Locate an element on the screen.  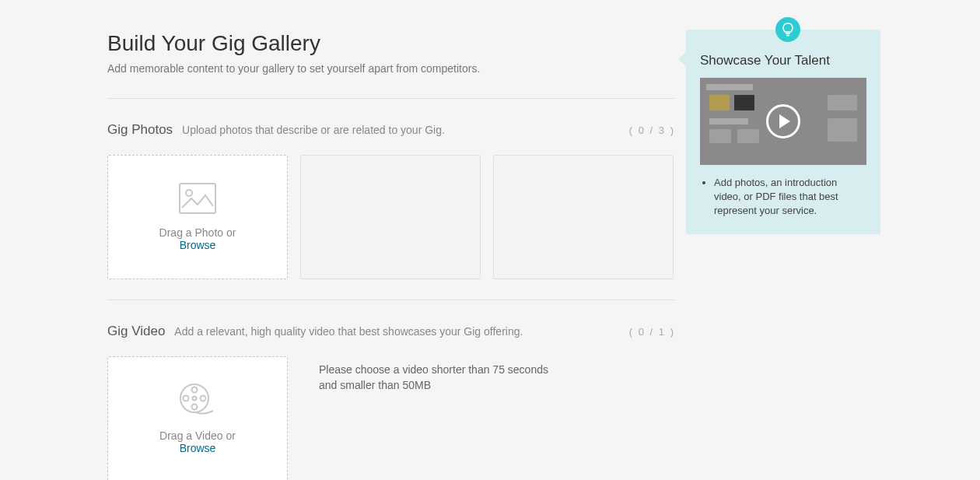
lightbulb-icon is located at coordinates (788, 30).